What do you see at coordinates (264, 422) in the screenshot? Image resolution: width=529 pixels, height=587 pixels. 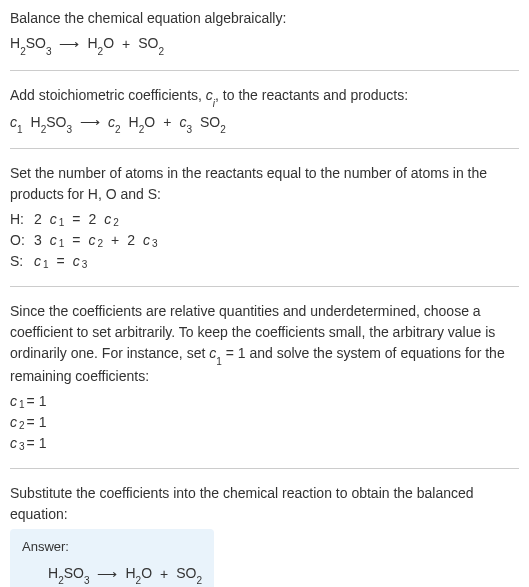 I see `coef-solutions: c1 = 1 c2 = 1 c3 = 1` at bounding box center [264, 422].